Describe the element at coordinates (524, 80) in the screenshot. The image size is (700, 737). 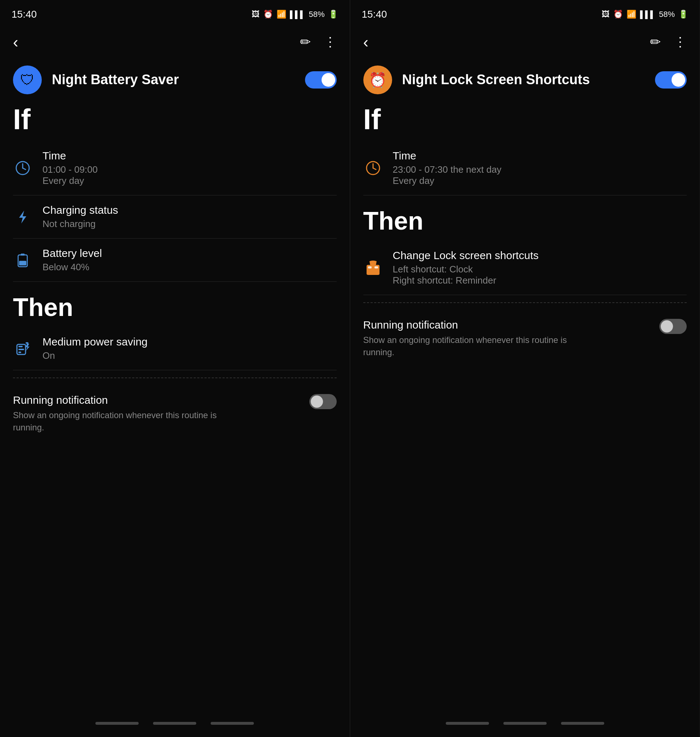
I see `app-title-2: Night Lock Screen Shortcuts` at that location.